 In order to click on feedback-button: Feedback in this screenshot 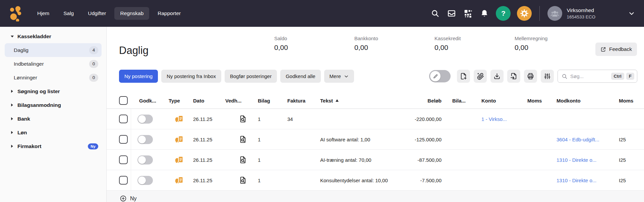, I will do `click(616, 49)`.